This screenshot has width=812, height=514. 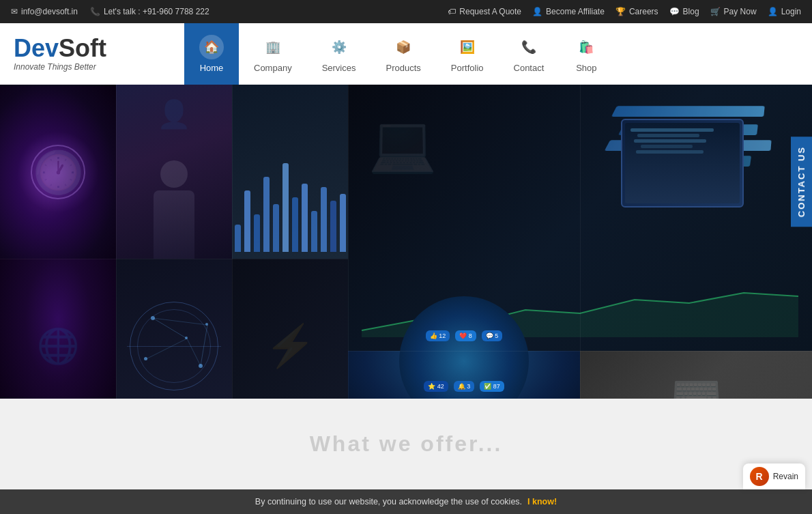 What do you see at coordinates (150, 12) in the screenshot?
I see `phone-link: 📞 Let's talk : +91-960 7788 222` at bounding box center [150, 12].